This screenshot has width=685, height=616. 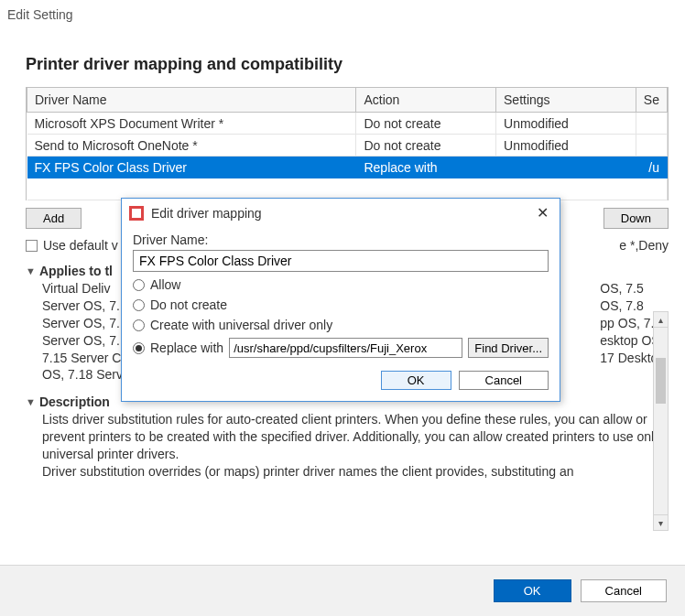 I want to click on modal-ok-button: OK, so click(x=416, y=381).